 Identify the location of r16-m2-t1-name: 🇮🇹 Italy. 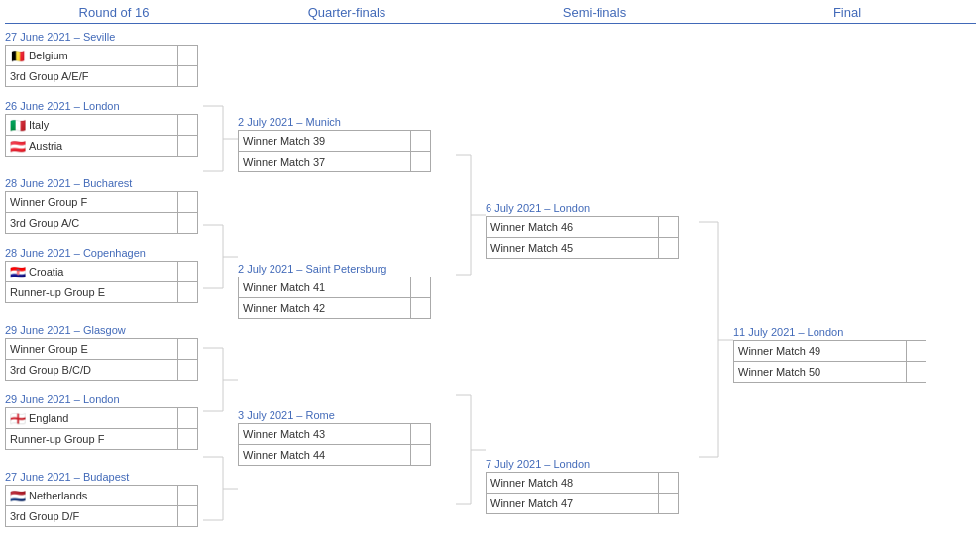
(91, 125).